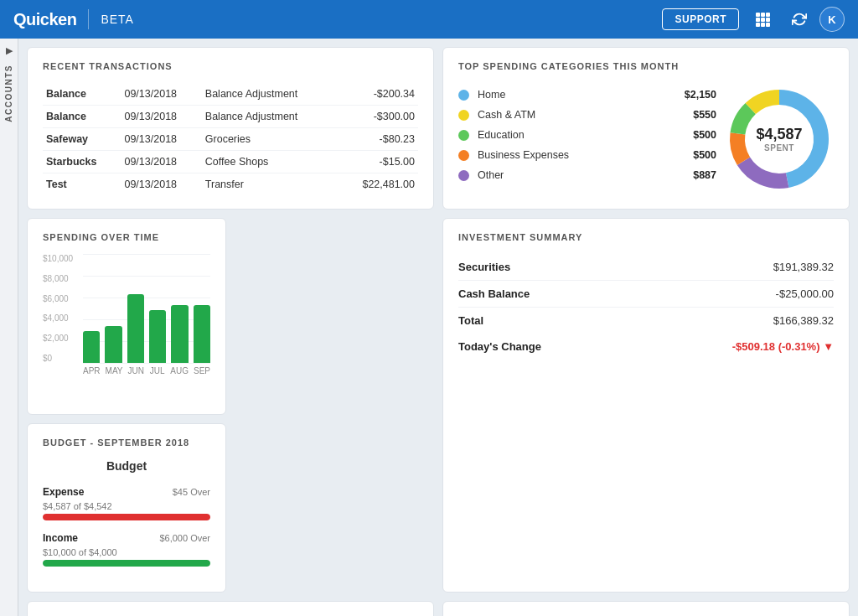 The width and height of the screenshot is (858, 616). What do you see at coordinates (270, 139) in the screenshot?
I see `tx-category: Groceries` at bounding box center [270, 139].